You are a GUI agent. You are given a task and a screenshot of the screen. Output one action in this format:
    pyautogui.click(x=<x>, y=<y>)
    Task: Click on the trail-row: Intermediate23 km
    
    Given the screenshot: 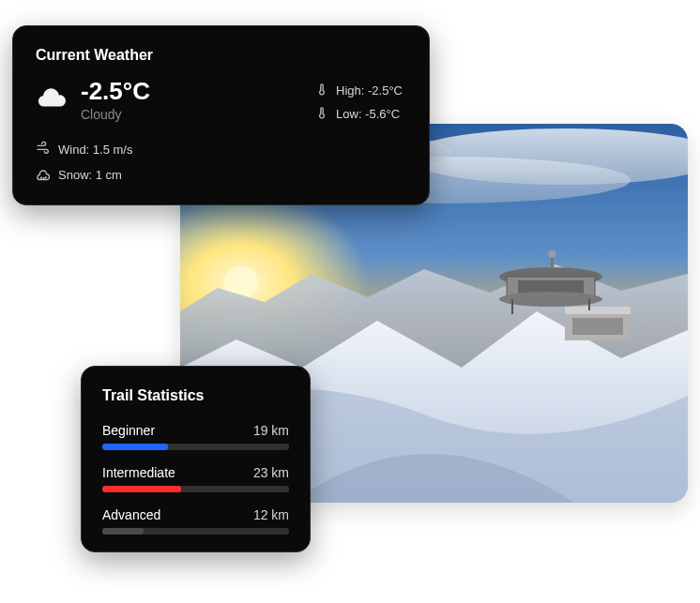 What is the action you would take?
    pyautogui.click(x=195, y=478)
    